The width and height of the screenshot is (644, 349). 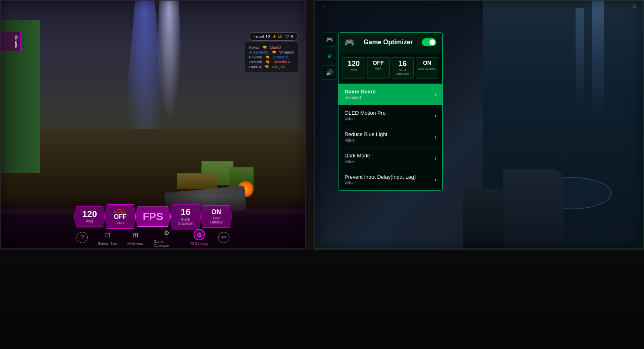 I want to click on optimizer-header: 🎮 Game Optimizer, so click(x=390, y=43).